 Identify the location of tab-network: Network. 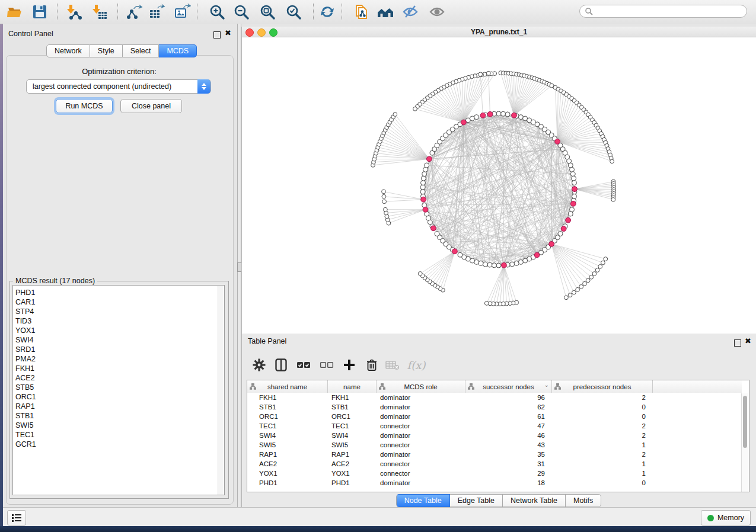
(68, 51).